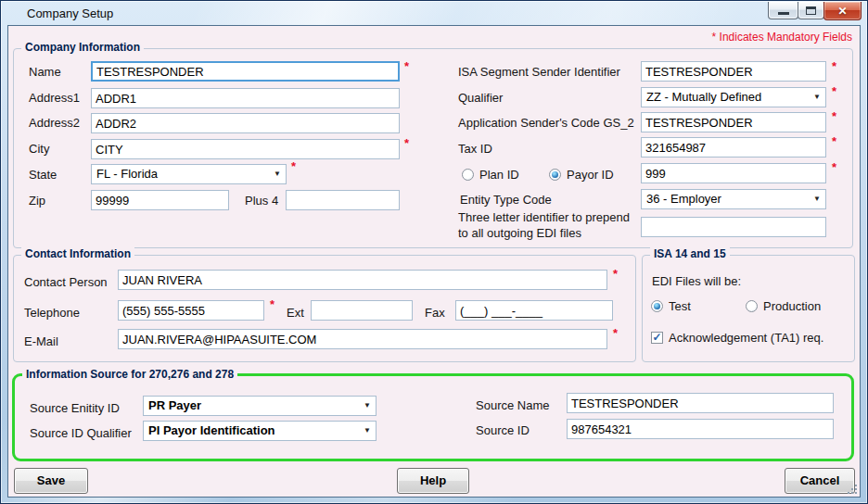 The width and height of the screenshot is (868, 504). Describe the element at coordinates (433, 481) in the screenshot. I see `help-button: Help` at that location.